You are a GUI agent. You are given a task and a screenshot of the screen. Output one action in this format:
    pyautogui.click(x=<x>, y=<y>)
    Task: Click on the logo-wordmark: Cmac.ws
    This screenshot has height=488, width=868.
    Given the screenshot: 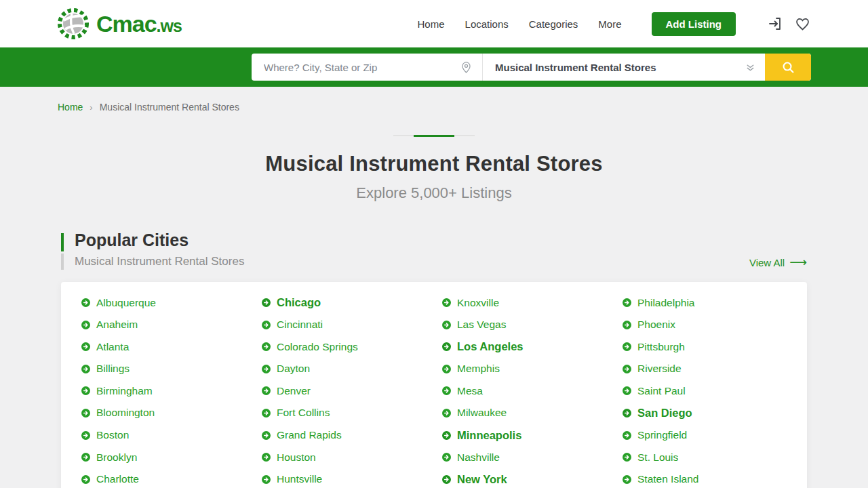 What is the action you would take?
    pyautogui.click(x=139, y=24)
    